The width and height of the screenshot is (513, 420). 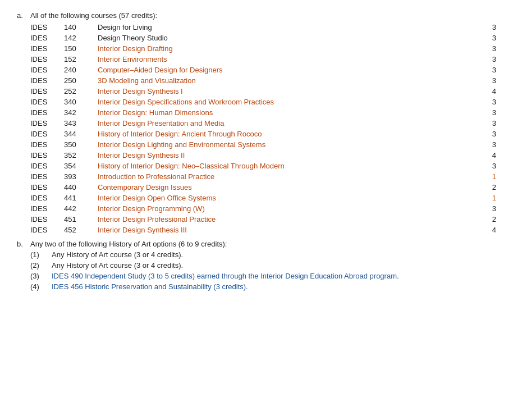 I want to click on table-row: IDES 442 Interior Design Programming (W)…, so click(x=263, y=209).